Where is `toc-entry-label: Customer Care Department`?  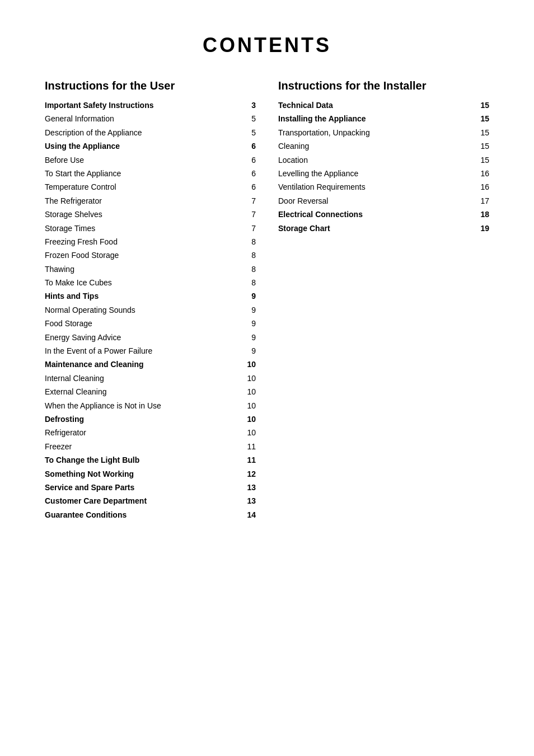
toc-entry-label: Customer Care Department is located at coordinates (144, 501).